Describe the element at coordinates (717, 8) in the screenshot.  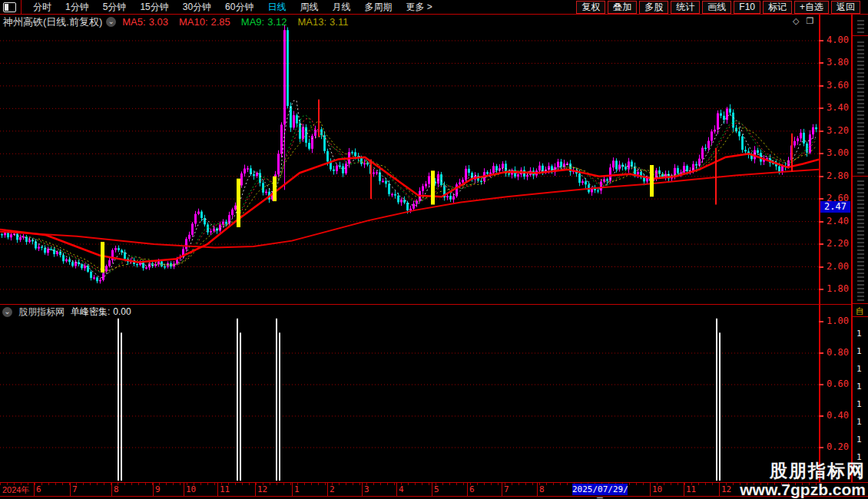
I see `toolbar-button-4: 画线` at that location.